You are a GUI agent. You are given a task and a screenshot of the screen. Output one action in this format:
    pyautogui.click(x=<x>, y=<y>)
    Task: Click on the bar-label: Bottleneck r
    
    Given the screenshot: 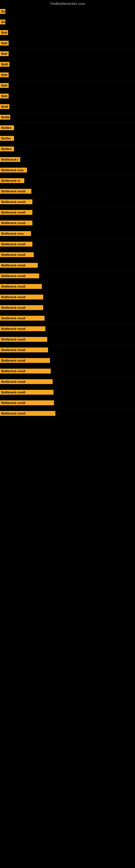 What is the action you would take?
    pyautogui.click(x=10, y=160)
    